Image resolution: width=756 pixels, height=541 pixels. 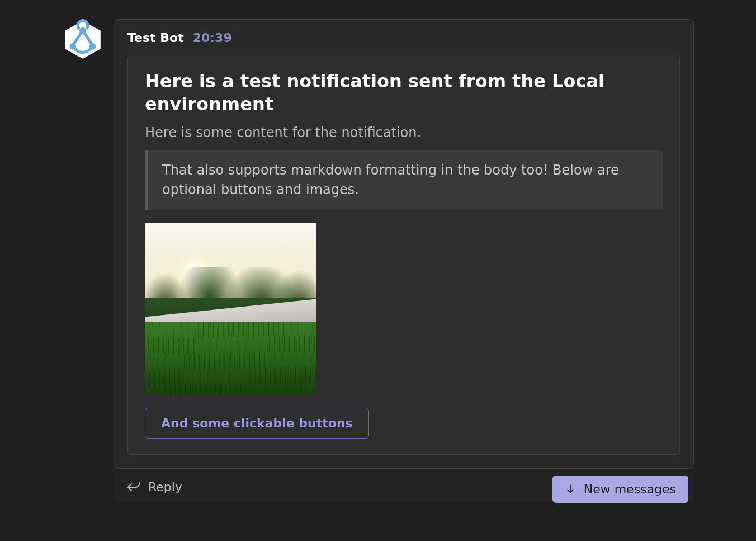 What do you see at coordinates (155, 38) in the screenshot?
I see `sender-name: Test Bot` at bounding box center [155, 38].